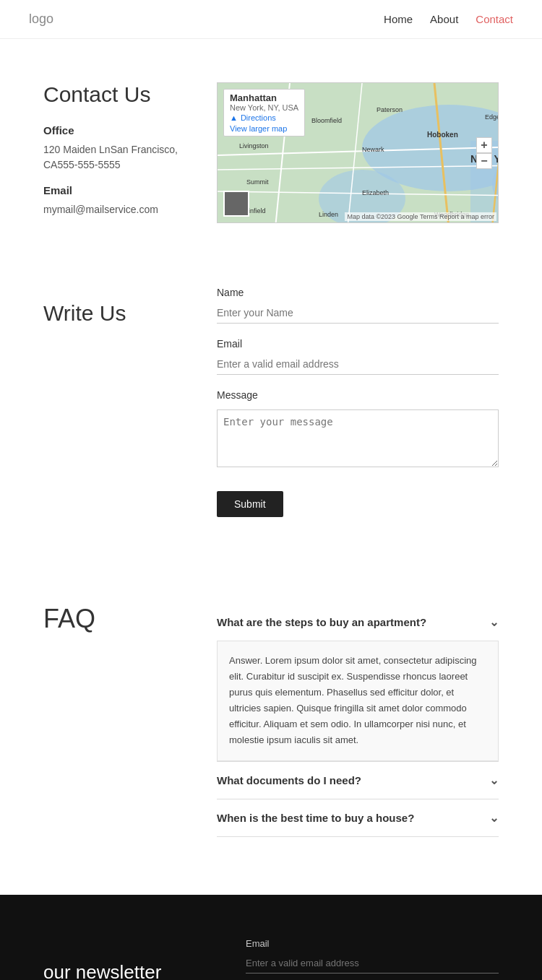  What do you see at coordinates (494, 623) in the screenshot?
I see `faq-chevron-1: ⌄` at bounding box center [494, 623].